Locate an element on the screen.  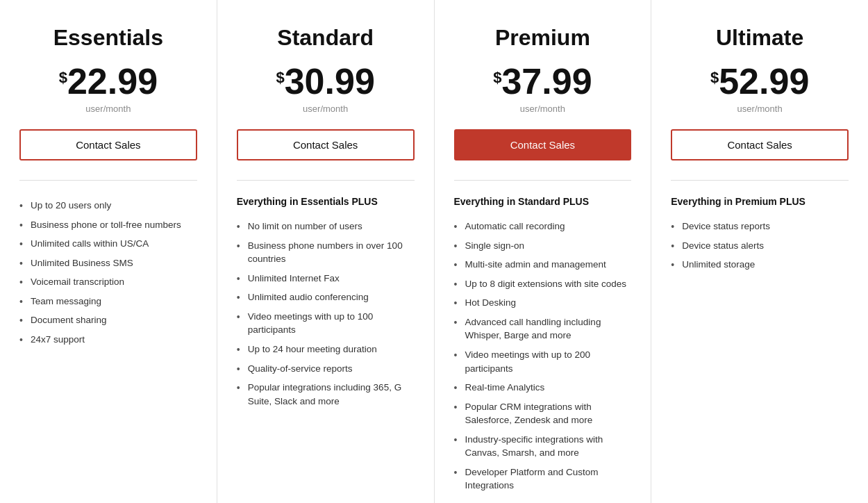
contact-sales-button-essentials: Contact Sales is located at coordinates (108, 145).